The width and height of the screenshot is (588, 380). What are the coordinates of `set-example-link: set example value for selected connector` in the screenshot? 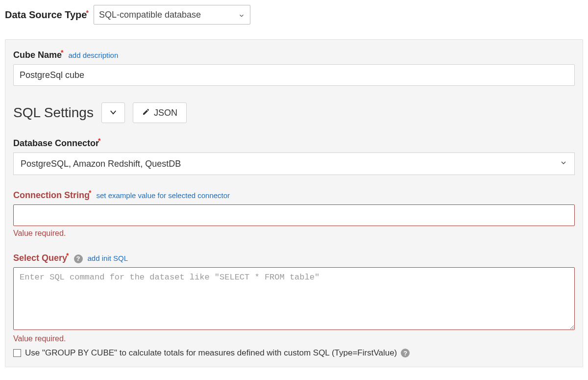 It's located at (163, 195).